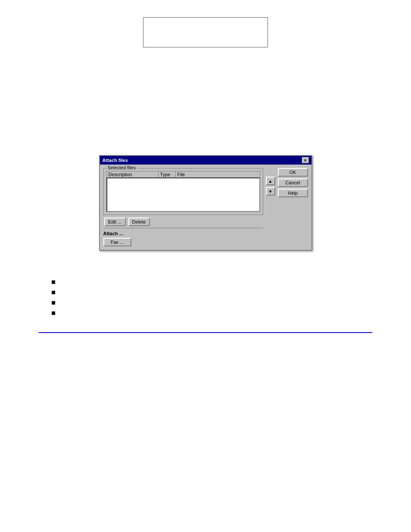 This screenshot has height=532, width=411. I want to click on attach-files-dialog: Attach files × Selected files Descriptio…, so click(206, 203).